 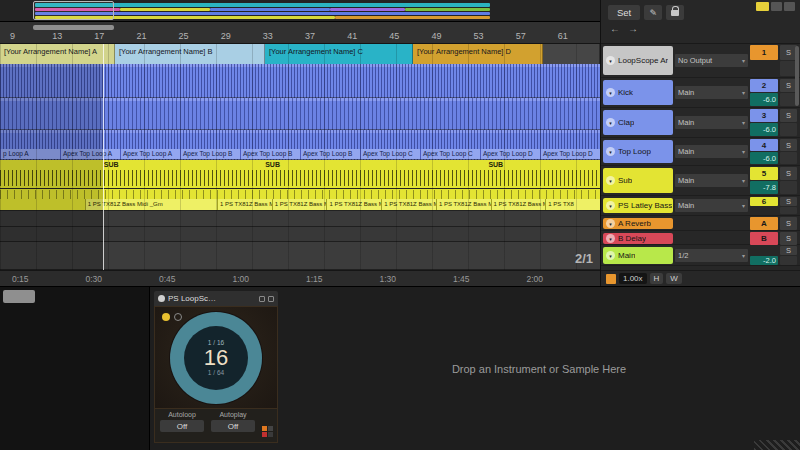 What do you see at coordinates (700, 238) in the screenshot?
I see `track-row: ▾B Delay▾BS` at bounding box center [700, 238].